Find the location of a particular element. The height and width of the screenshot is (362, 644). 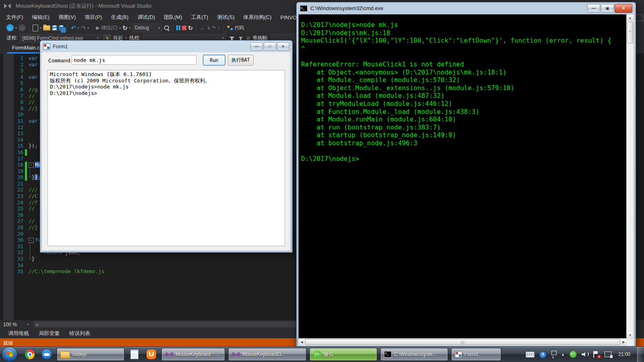

menu-item: 项目(P) is located at coordinates (93, 17).